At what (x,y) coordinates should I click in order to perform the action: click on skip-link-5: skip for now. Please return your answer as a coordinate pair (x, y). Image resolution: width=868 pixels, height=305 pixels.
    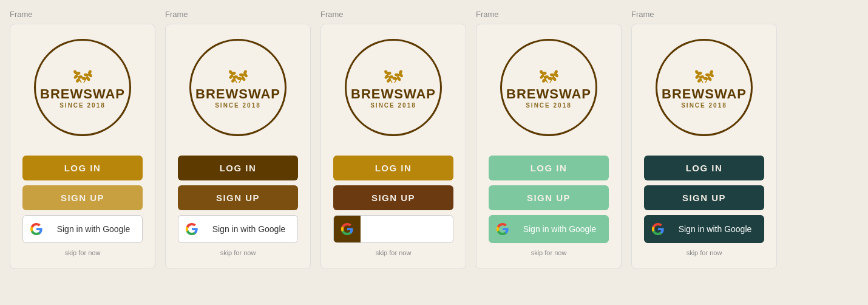
    Looking at the image, I should click on (704, 253).